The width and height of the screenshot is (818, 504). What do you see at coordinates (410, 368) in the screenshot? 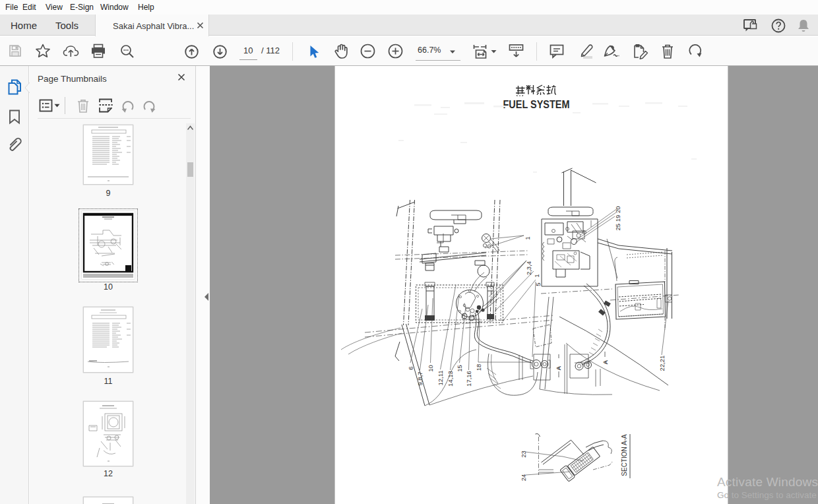
I see `svg-text: 6` at bounding box center [410, 368].